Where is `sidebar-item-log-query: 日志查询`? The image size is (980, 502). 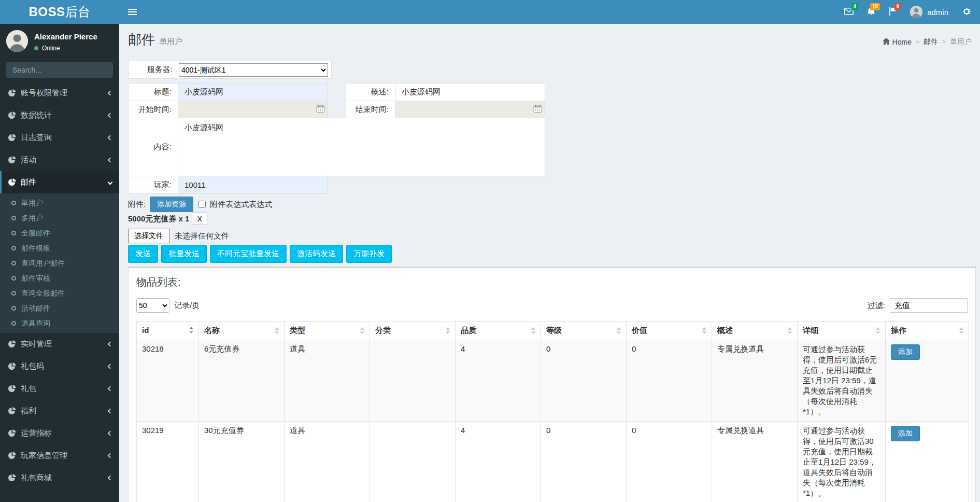 sidebar-item-log-query: 日志查询 is located at coordinates (60, 138).